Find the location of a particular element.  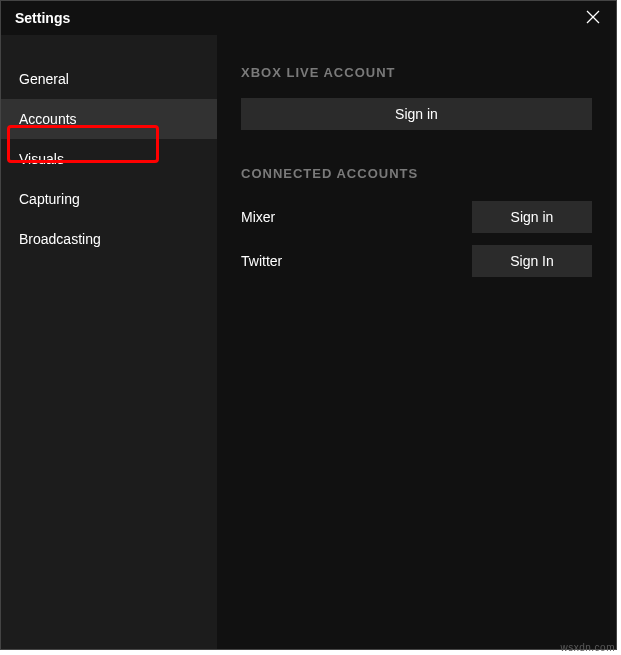

connected-section-heading: CONNECTED ACCOUNTS is located at coordinates (416, 174).